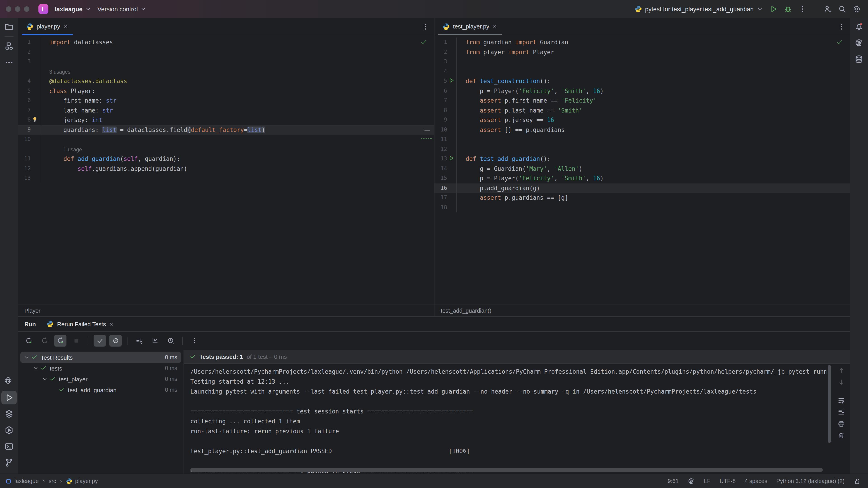 Image resolution: width=868 pixels, height=488 pixels. I want to click on editor-gutter: 3, so click(445, 62).